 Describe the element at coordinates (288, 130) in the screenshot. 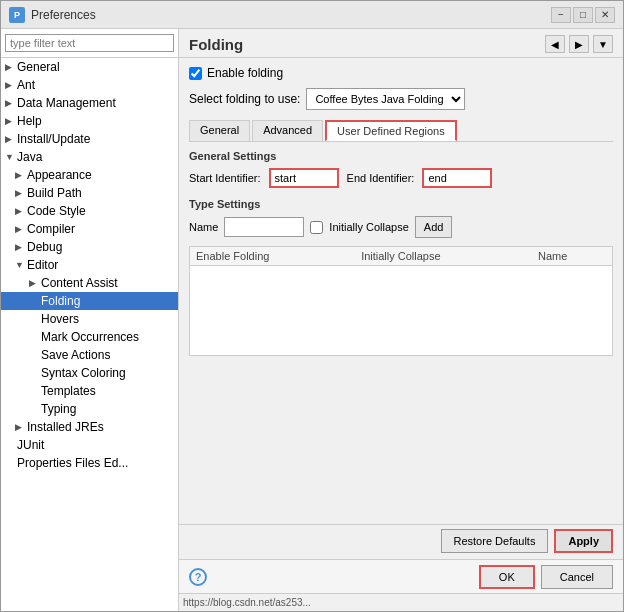

I see `tab-advanced: Advanced` at that location.